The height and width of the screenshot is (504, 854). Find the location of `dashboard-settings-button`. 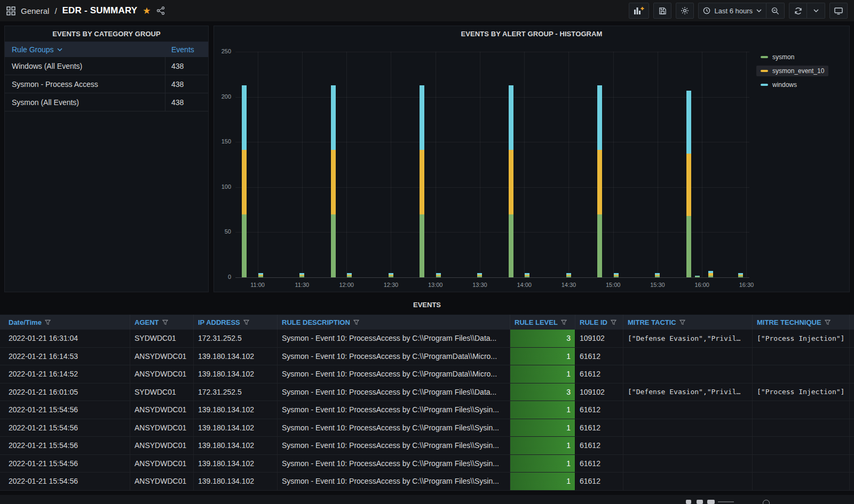

dashboard-settings-button is located at coordinates (685, 11).